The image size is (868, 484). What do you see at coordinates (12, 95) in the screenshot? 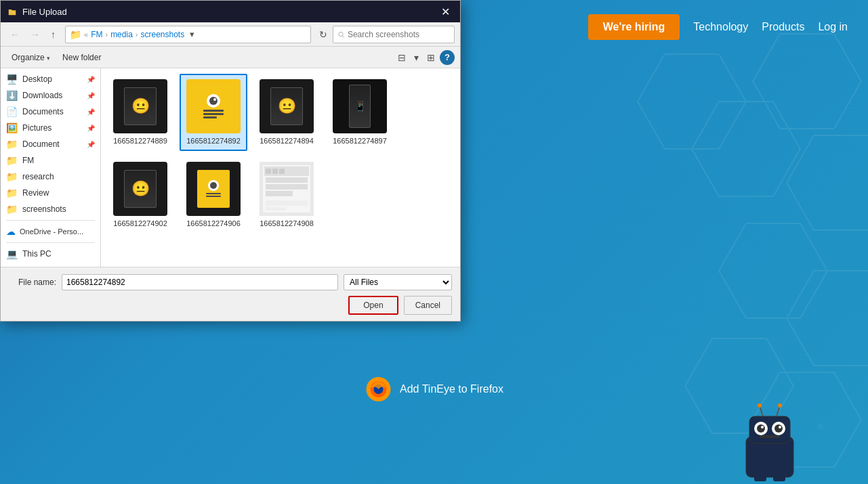
I see `downloads-icon: ⬇️` at bounding box center [12, 95].